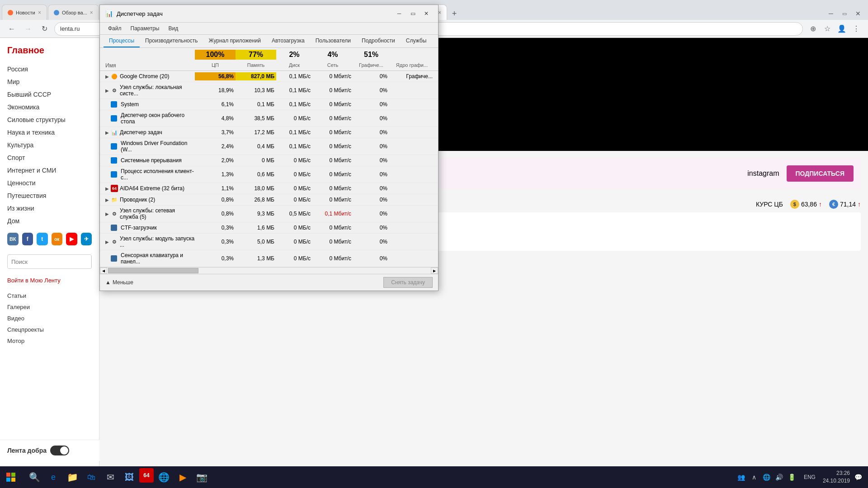  What do you see at coordinates (87, 239) in the screenshot?
I see `social-tg-icon: ✈` at bounding box center [87, 239].